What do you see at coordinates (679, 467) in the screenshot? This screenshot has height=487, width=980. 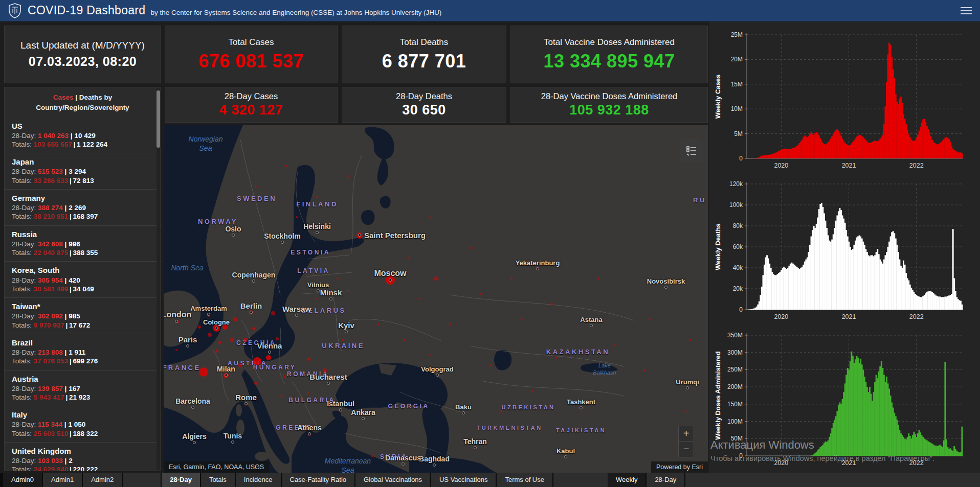 I see `powered-by-esri: Powered by Esri` at bounding box center [679, 467].